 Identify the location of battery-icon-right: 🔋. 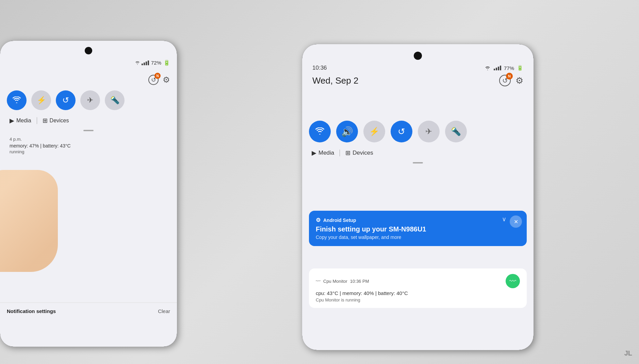
(520, 68).